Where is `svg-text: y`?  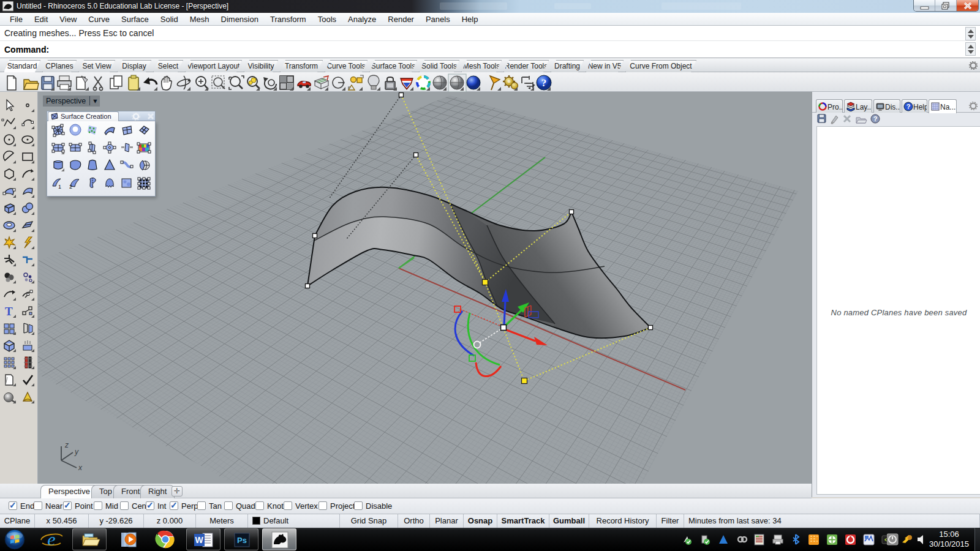 svg-text: y is located at coordinates (77, 452).